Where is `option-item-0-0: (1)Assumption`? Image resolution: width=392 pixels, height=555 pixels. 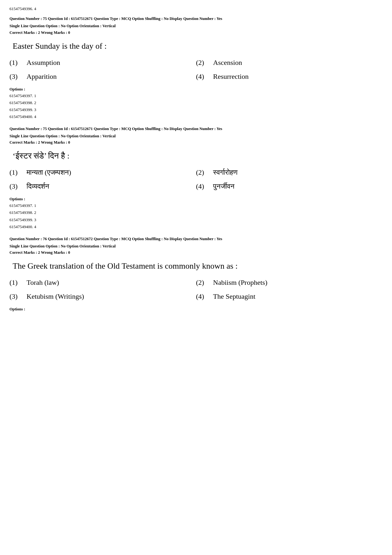
option-item-0-0: (1)Assumption is located at coordinates (103, 63).